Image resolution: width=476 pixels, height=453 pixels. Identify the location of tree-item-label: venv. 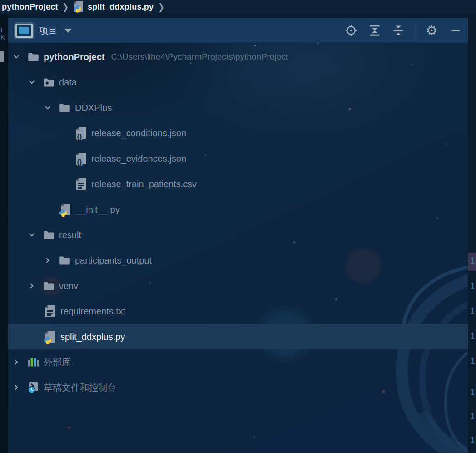
(69, 286).